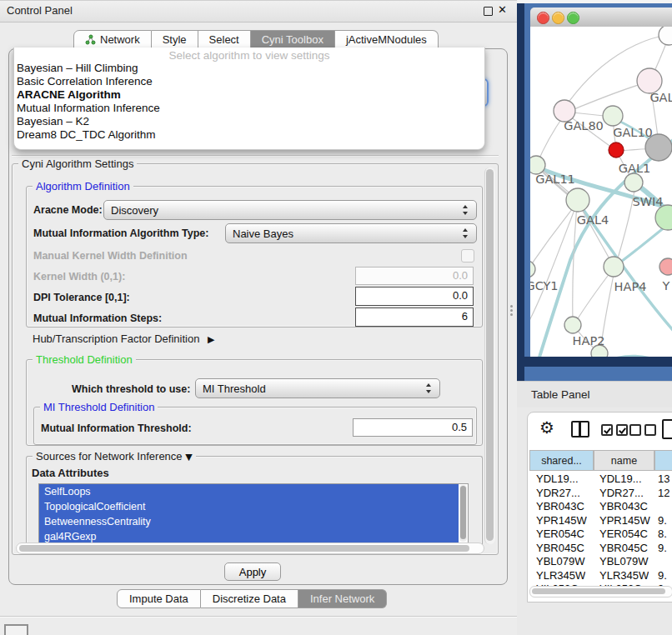  What do you see at coordinates (593, 220) in the screenshot?
I see `node-label: GAL4` at bounding box center [593, 220].